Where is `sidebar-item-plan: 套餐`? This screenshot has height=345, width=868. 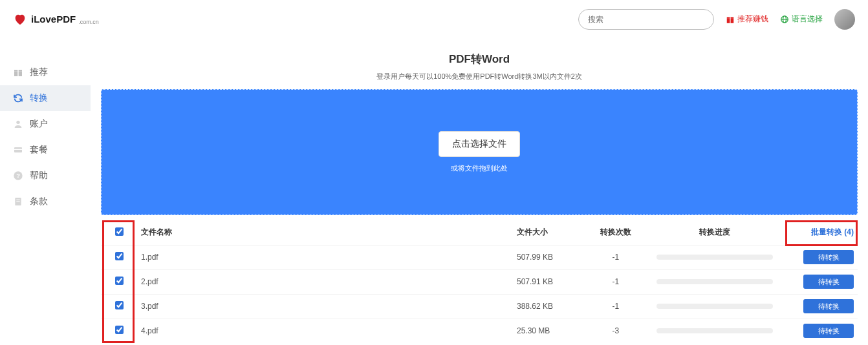
sidebar-item-plan: 套餐 is located at coordinates (45, 150).